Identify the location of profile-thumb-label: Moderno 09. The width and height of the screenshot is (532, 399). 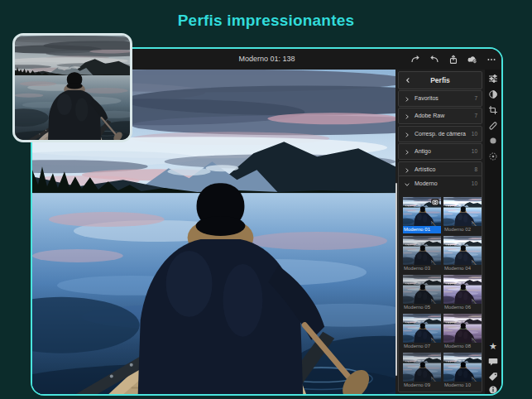
(422, 386).